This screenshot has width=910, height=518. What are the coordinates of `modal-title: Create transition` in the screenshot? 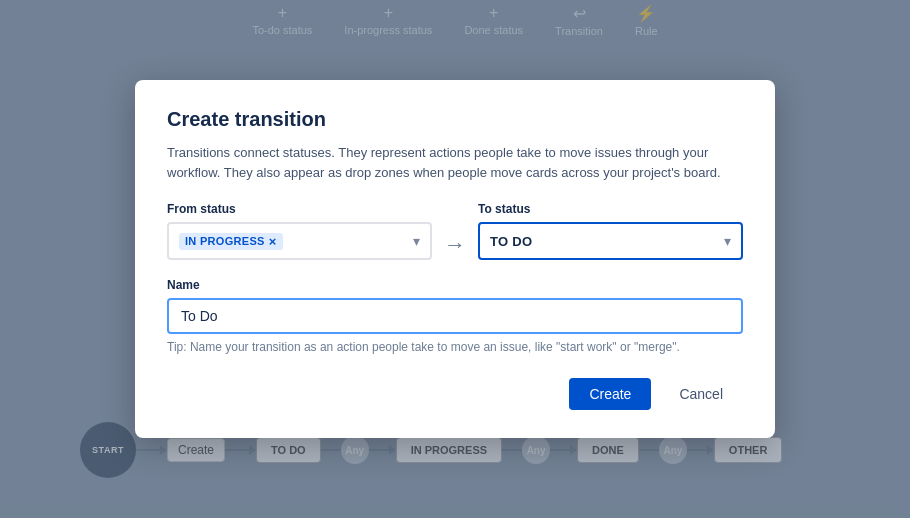 It's located at (455, 120).